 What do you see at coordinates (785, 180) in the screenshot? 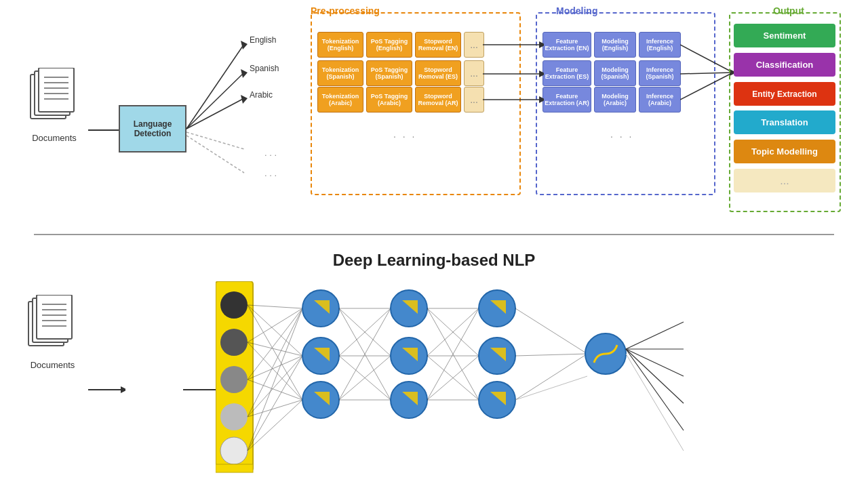
I see `out-dots-top: ...` at bounding box center [785, 180].